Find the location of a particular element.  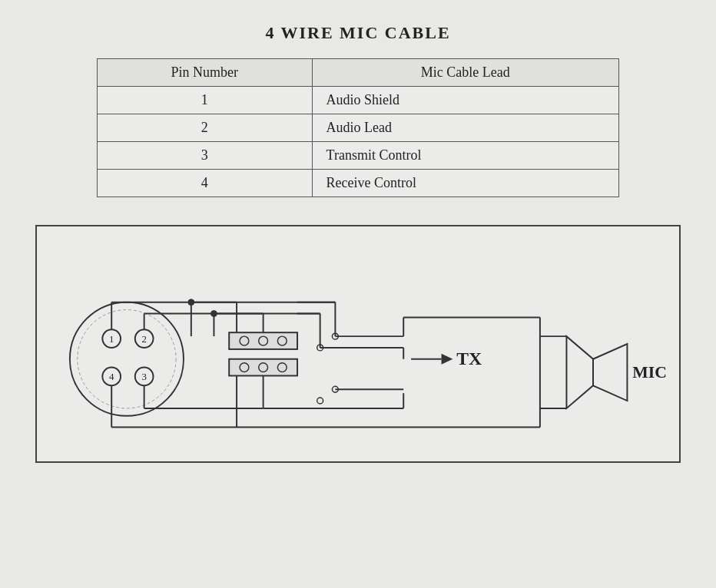

table-row: 1Audio Shield is located at coordinates (358, 101).